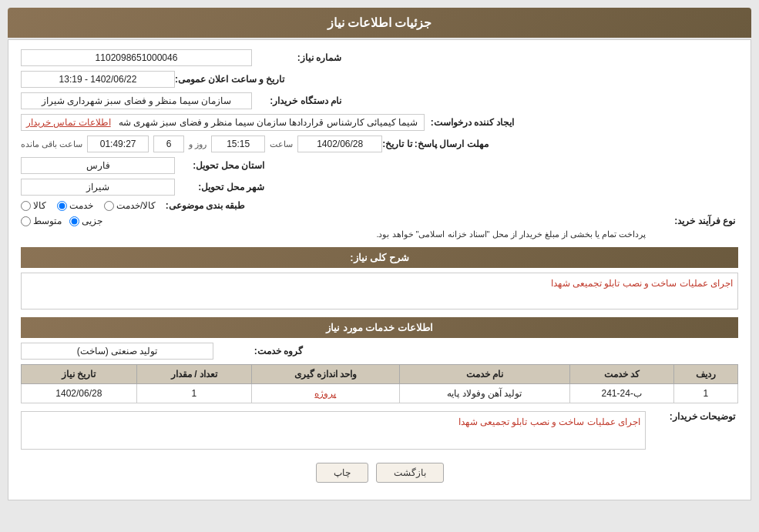 This screenshot has width=759, height=532. Describe the element at coordinates (82, 206) in the screenshot. I see `category-khedmat-label: خدمت` at that location.